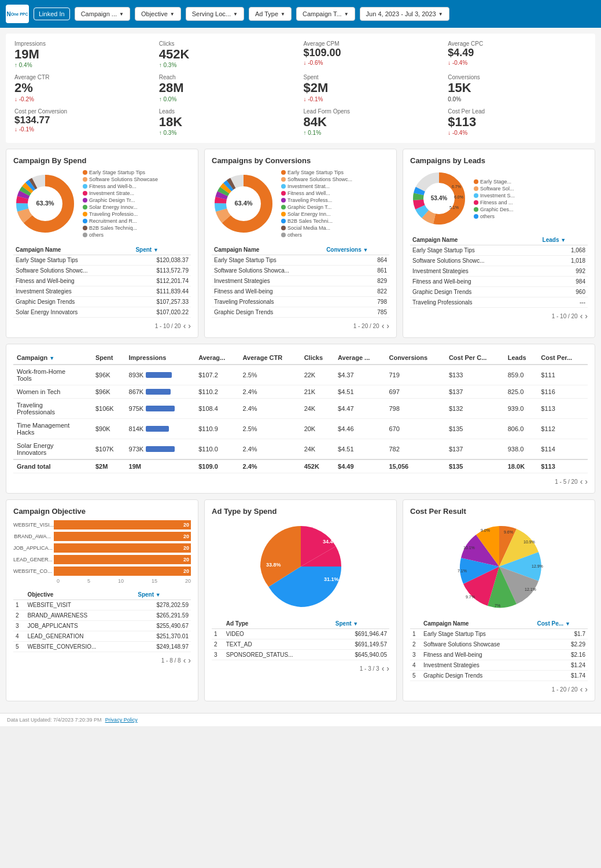  Describe the element at coordinates (499, 567) in the screenshot. I see `cost-per-result-pie-container: 9.6% 10.9% 12.9% 12.1% 7% 9.7% 7.1% 10.1…` at that location.